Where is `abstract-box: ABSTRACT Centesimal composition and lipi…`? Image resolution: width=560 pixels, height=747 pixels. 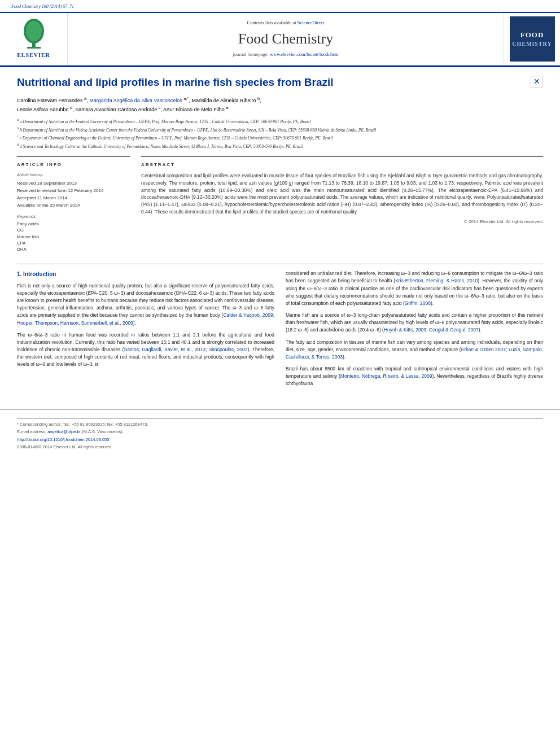 abstract-box: ABSTRACT Centesimal composition and lipi… is located at coordinates (342, 191).